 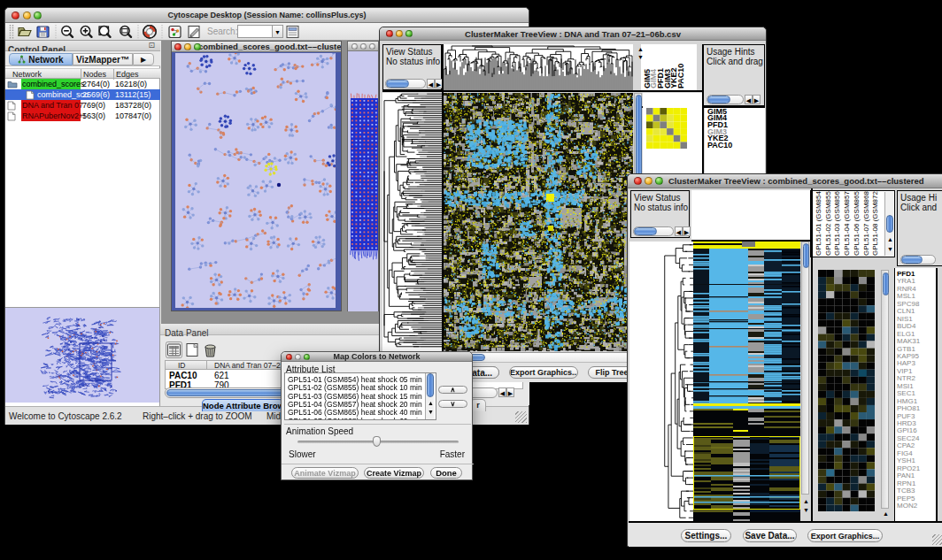 I want to click on svg-text: GPL51-06 (GSM865), so click(x=857, y=223).